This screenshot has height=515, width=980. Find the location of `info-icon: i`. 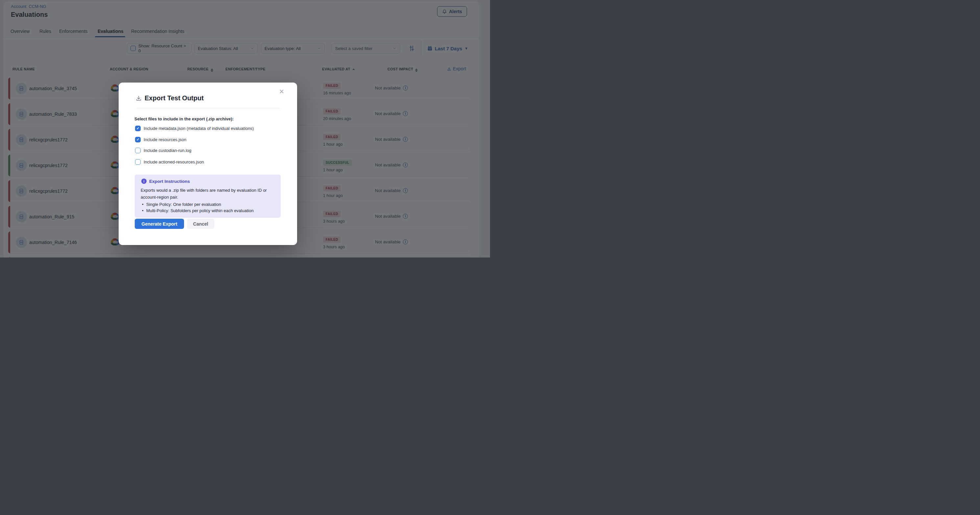

info-icon: i is located at coordinates (144, 181).